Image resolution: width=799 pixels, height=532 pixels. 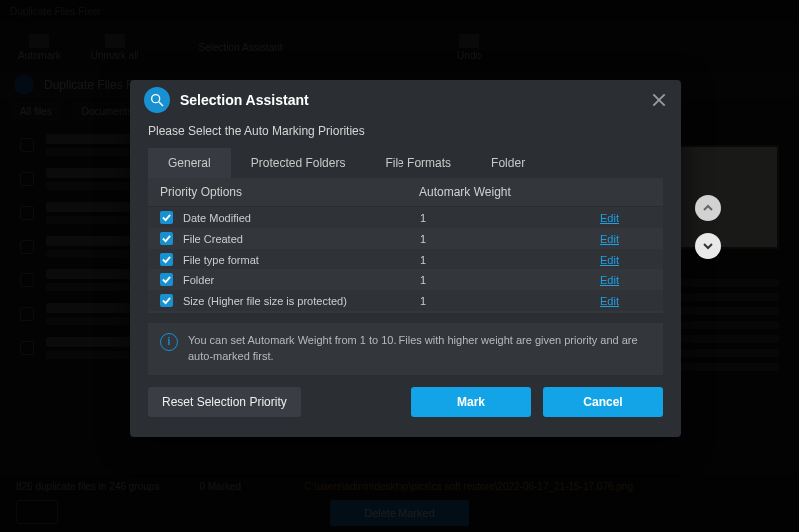 What do you see at coordinates (169, 342) in the screenshot?
I see `info-icon: i` at bounding box center [169, 342].